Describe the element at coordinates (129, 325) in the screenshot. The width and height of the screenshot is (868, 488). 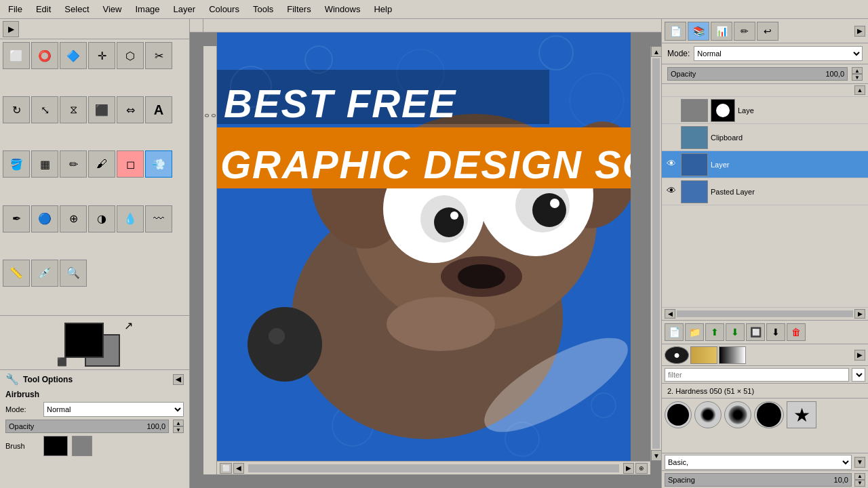
I see `swap-colors-icon: ↗` at that location.